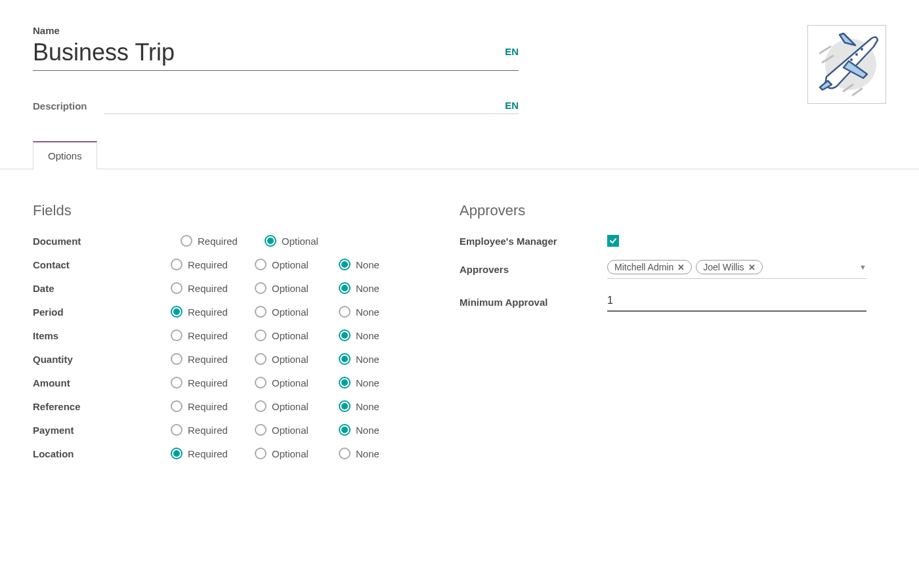  What do you see at coordinates (257, 241) in the screenshot?
I see `field-radio-group: RequiredOptional` at bounding box center [257, 241].